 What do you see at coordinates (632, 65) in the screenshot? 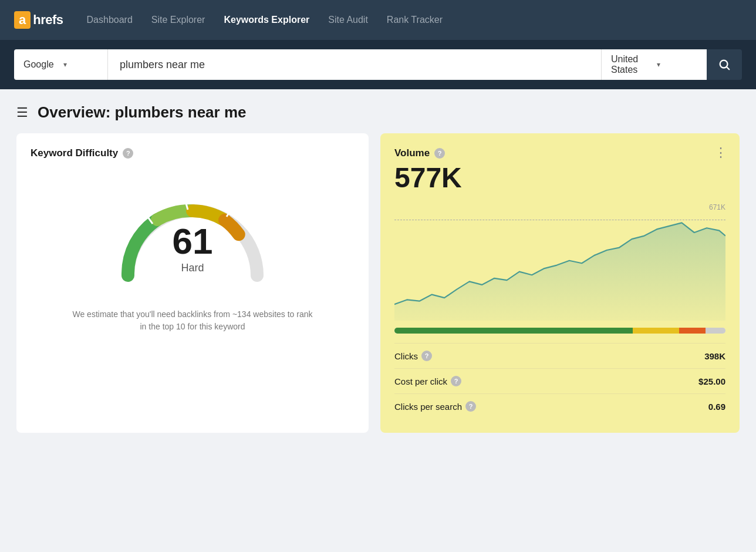
I see `country-label: United States` at bounding box center [632, 65].